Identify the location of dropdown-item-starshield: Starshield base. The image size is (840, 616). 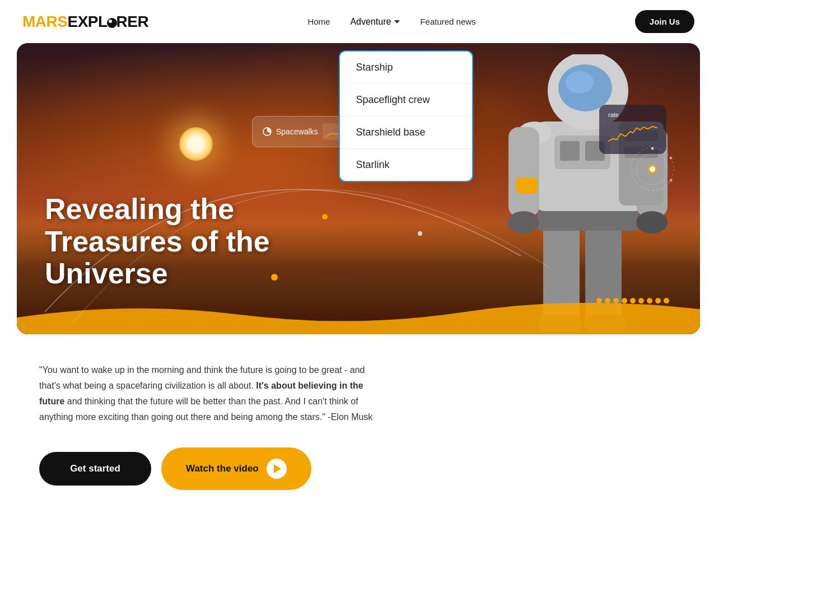
(406, 133).